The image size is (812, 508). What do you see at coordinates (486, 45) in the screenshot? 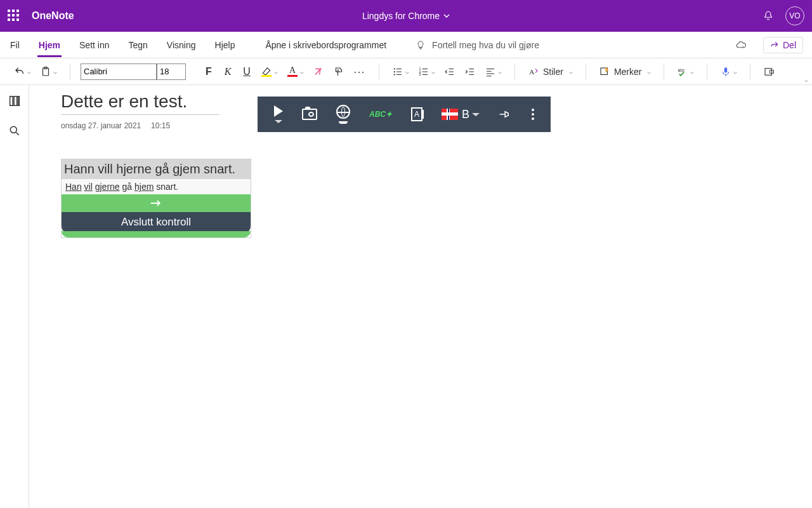
I see `tell-me-placeholder: Fortell meg hva du vil gjøre` at bounding box center [486, 45].